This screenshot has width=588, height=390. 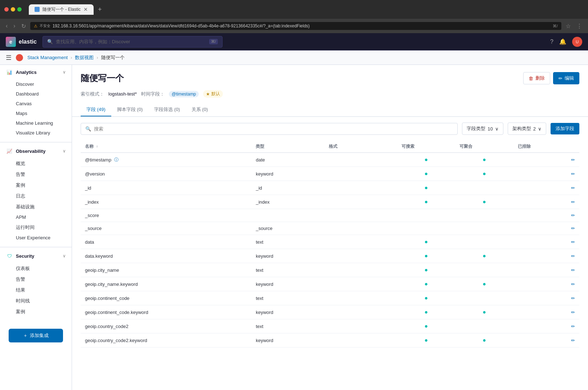 What do you see at coordinates (288, 216) in the screenshot?
I see `field-type-cell` at bounding box center [288, 216].